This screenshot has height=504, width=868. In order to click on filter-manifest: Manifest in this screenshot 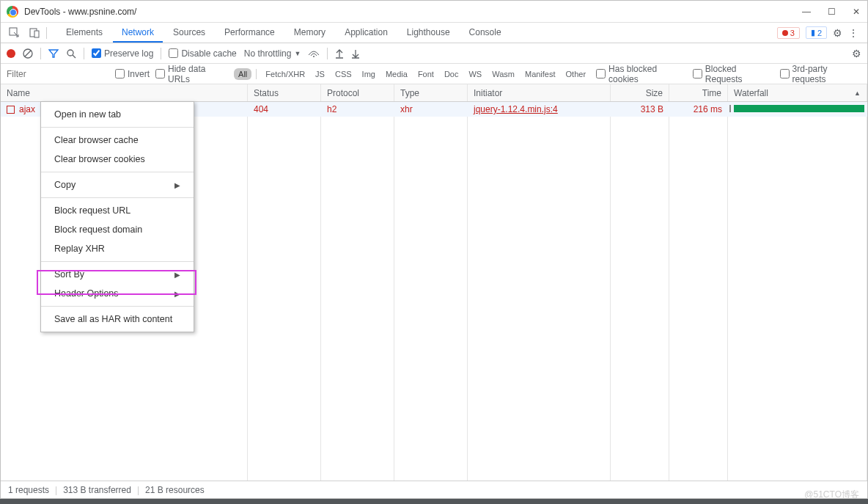, I will do `click(540, 74)`.